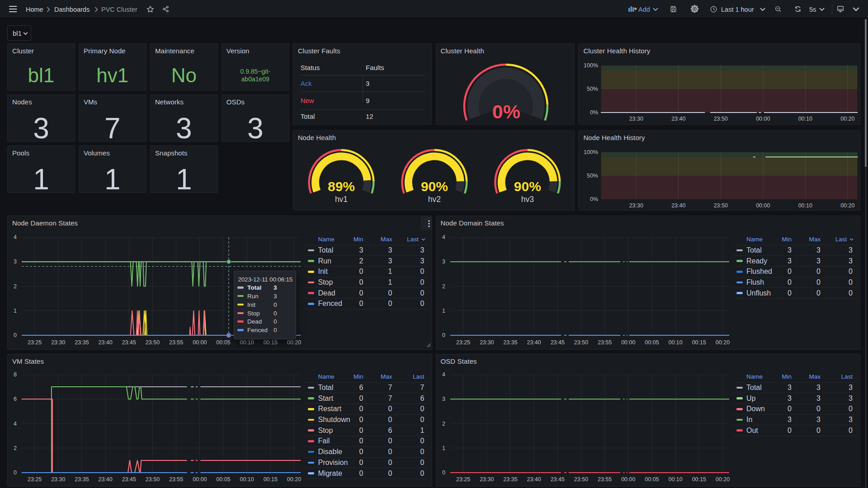 Image resolution: width=868 pixels, height=488 pixels. I want to click on svg-text: hv2, so click(434, 199).